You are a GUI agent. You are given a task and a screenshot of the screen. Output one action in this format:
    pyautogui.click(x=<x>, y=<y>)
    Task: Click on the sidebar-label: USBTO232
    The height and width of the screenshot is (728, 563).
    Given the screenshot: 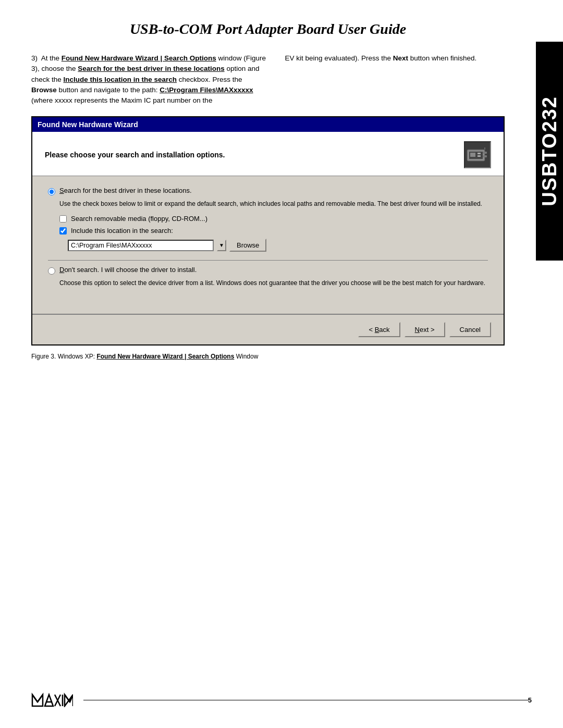 What is the action you would take?
    pyautogui.click(x=549, y=151)
    